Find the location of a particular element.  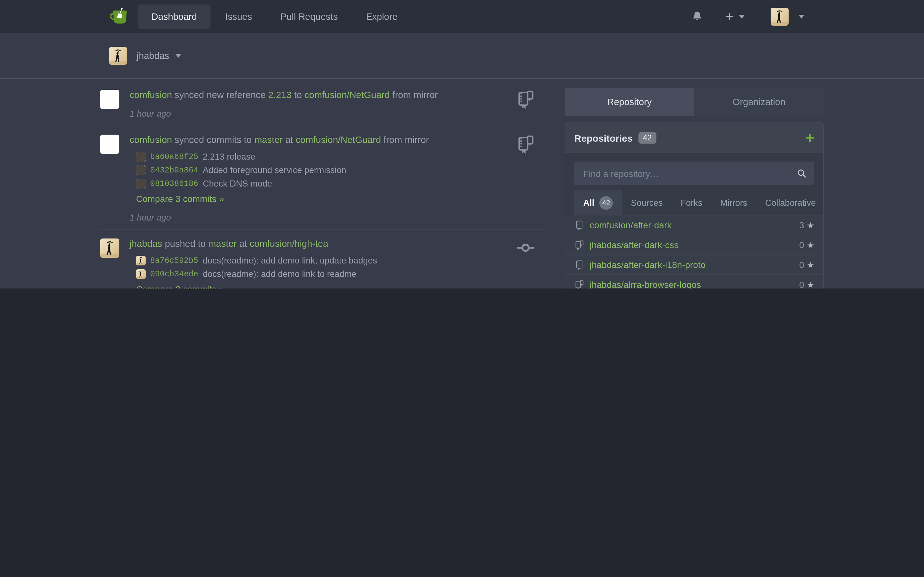

add-repository-button: + is located at coordinates (810, 138).